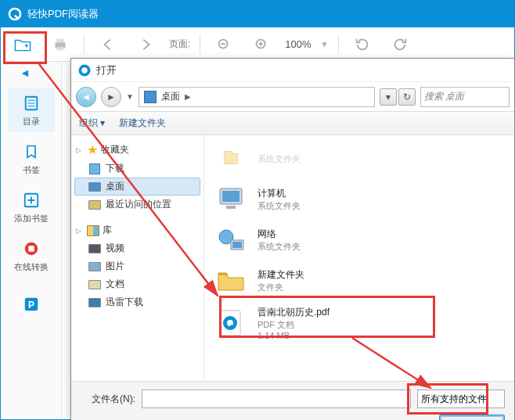 Image resolution: width=515 pixels, height=420 pixels. What do you see at coordinates (231, 323) in the screenshot?
I see `pdf-file-icon` at bounding box center [231, 323].